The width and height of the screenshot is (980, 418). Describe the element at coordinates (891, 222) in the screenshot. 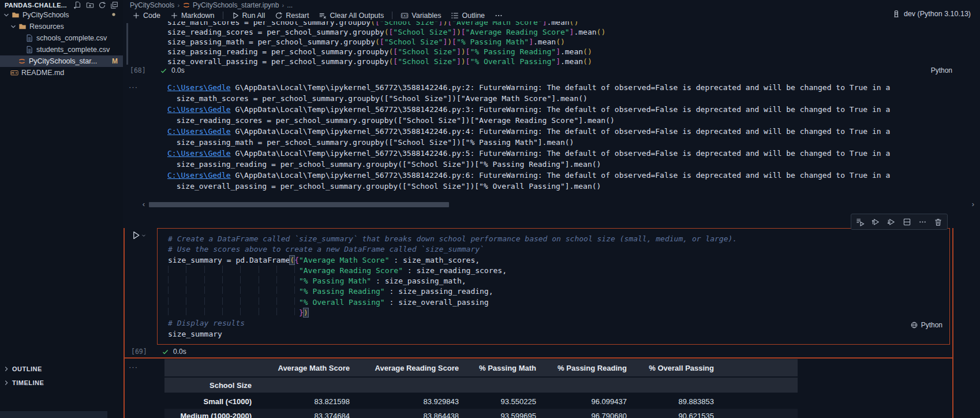

I see `execute-below-button` at that location.